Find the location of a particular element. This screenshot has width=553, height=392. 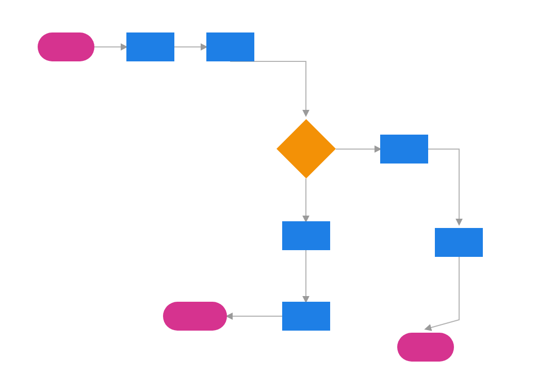

process-node-n5 is located at coordinates (404, 149).